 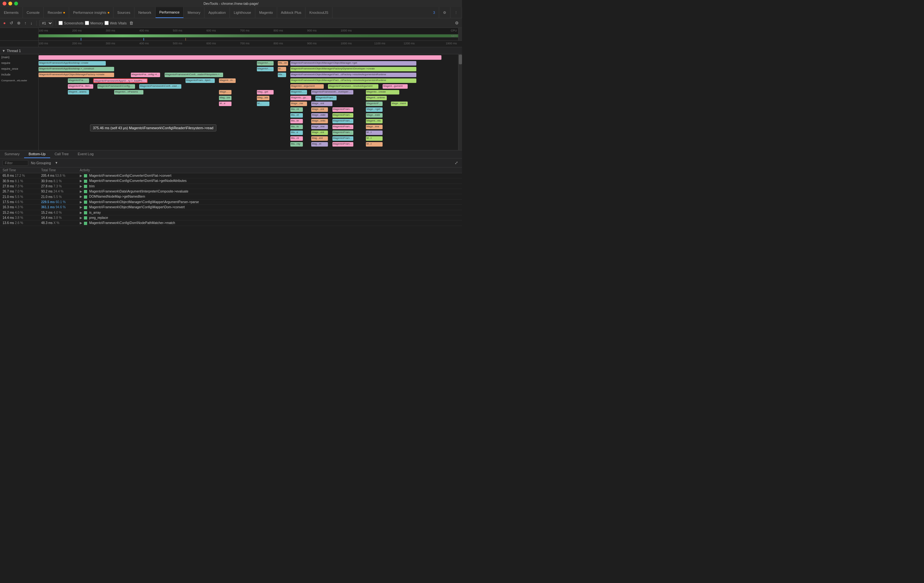 I want to click on flame-block-ma-te: Ma...te, so click(x=297, y=121).